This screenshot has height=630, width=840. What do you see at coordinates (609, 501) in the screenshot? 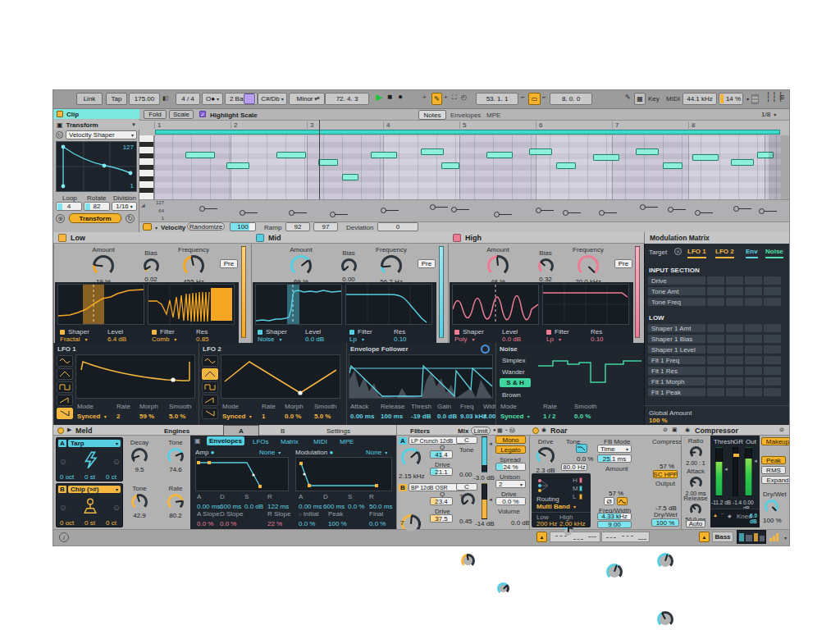
I see `fb-invert-button: Ø` at bounding box center [609, 501].